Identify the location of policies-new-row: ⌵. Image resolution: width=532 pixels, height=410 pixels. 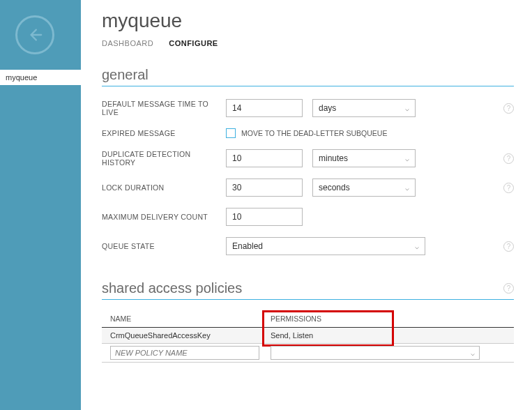
(308, 353).